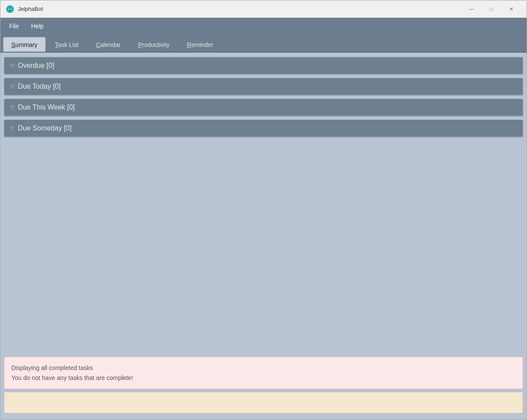 Image resolution: width=527 pixels, height=420 pixels. I want to click on minimize-button: —, so click(471, 9).